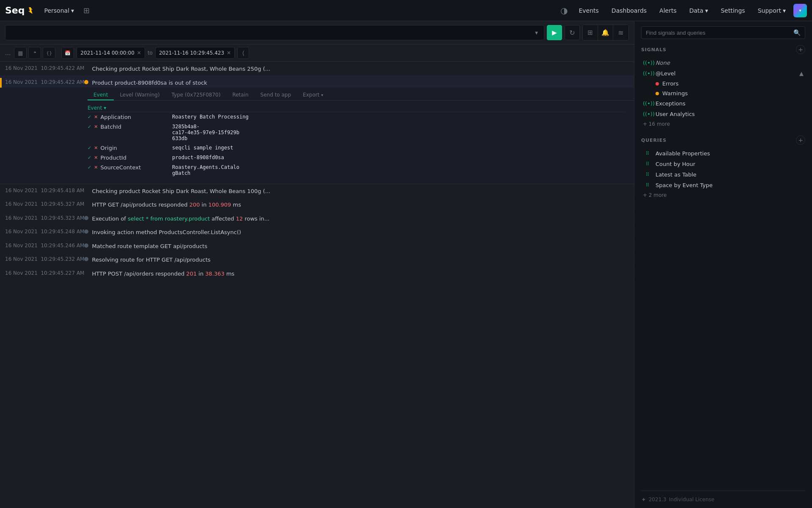 Image resolution: width=812 pixels, height=508 pixels. Describe the element at coordinates (801, 50) in the screenshot. I see `signals-add-btn: +` at that location.